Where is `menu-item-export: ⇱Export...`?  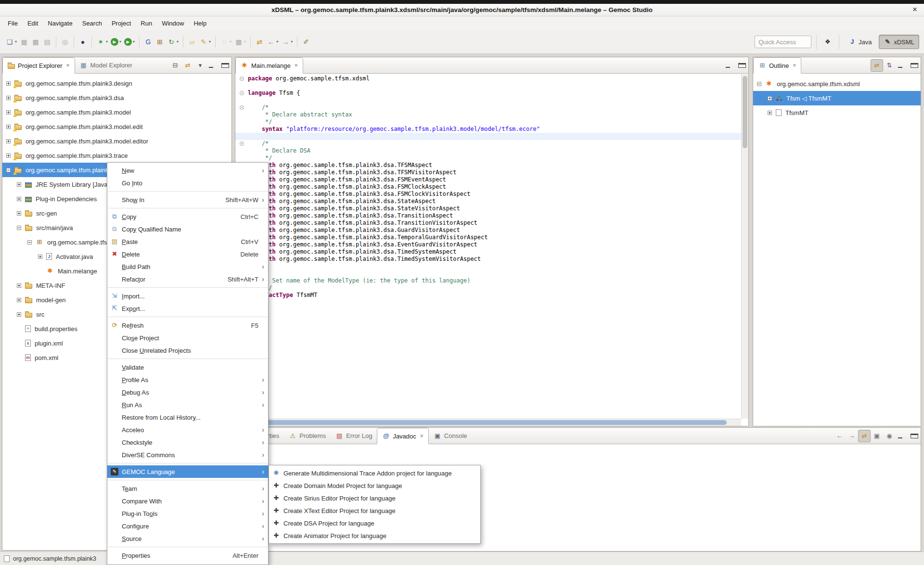
menu-item-export: ⇱Export... is located at coordinates (188, 308).